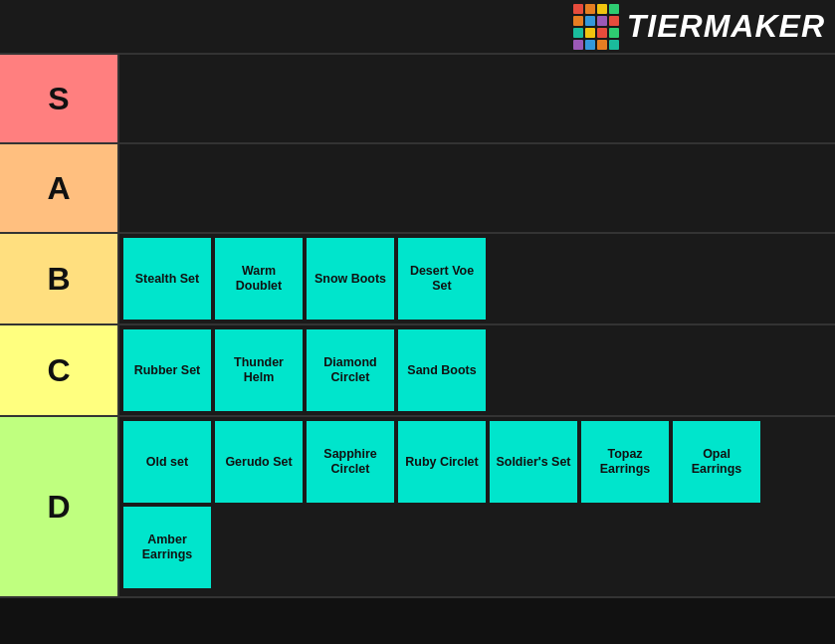  Describe the element at coordinates (699, 27) in the screenshot. I see `tiermaker-logo: TiERMAKER` at that location.